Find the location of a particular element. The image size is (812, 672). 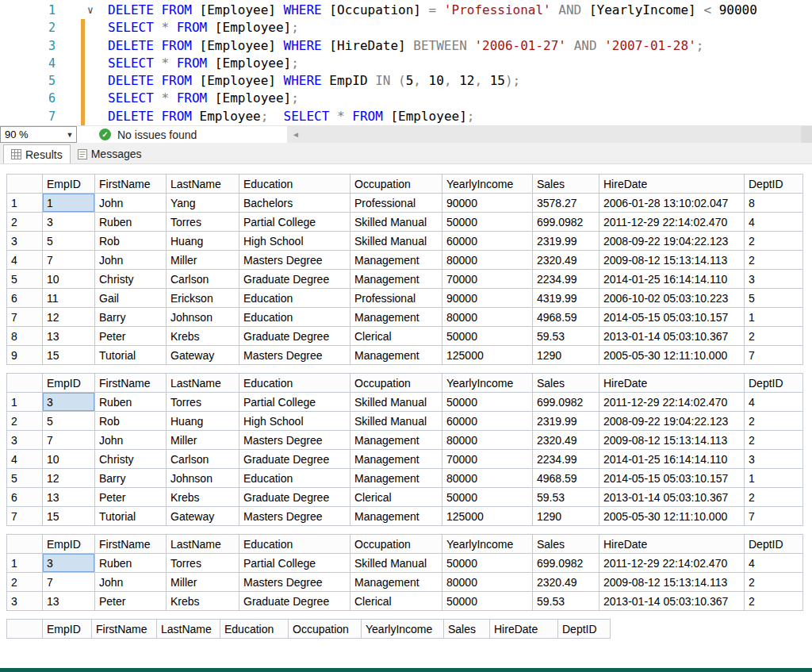

grid-cell: 5 is located at coordinates (69, 241).